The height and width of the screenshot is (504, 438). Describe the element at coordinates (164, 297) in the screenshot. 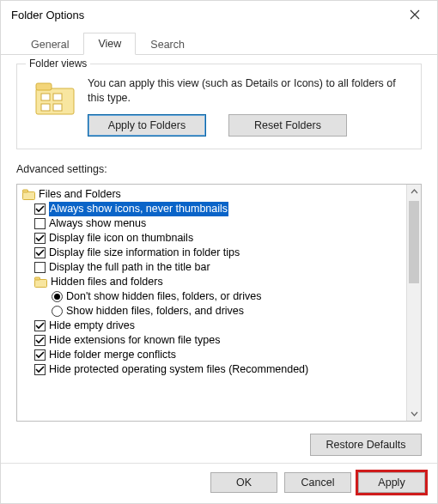

I see `item-dont-show-hidden-label: Don't show hidden files, folders, or dri…` at that location.